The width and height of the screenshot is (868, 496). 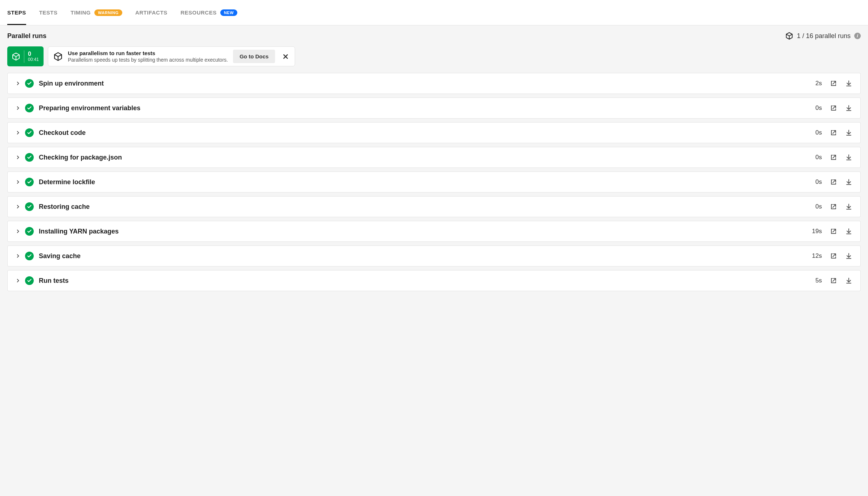 I want to click on step-name: Determine lockfile, so click(x=422, y=182).